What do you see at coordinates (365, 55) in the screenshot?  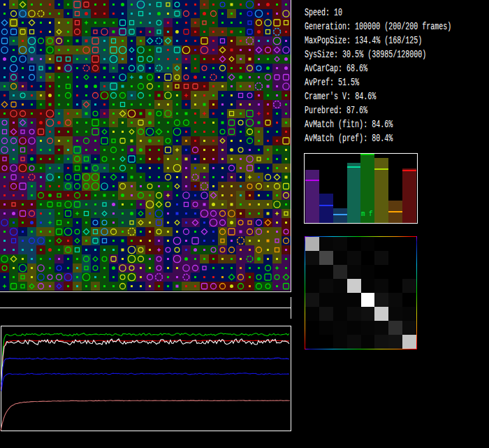 I see `svg-text: SysSize: 30.5% (38985/128000)` at bounding box center [365, 55].